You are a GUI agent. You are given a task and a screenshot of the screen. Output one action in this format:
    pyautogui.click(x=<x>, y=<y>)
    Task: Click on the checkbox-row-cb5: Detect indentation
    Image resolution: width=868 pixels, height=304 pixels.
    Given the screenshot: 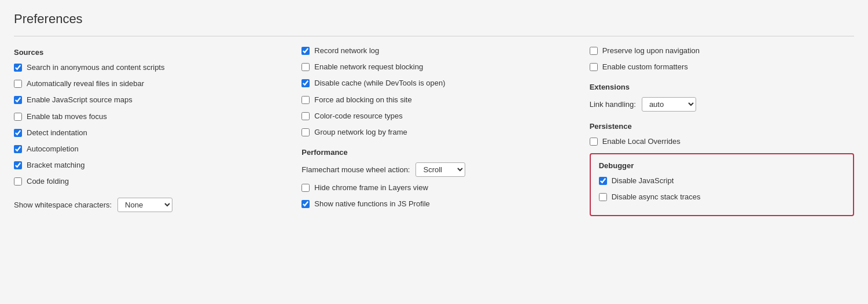 What is the action you would take?
    pyautogui.click(x=146, y=133)
    